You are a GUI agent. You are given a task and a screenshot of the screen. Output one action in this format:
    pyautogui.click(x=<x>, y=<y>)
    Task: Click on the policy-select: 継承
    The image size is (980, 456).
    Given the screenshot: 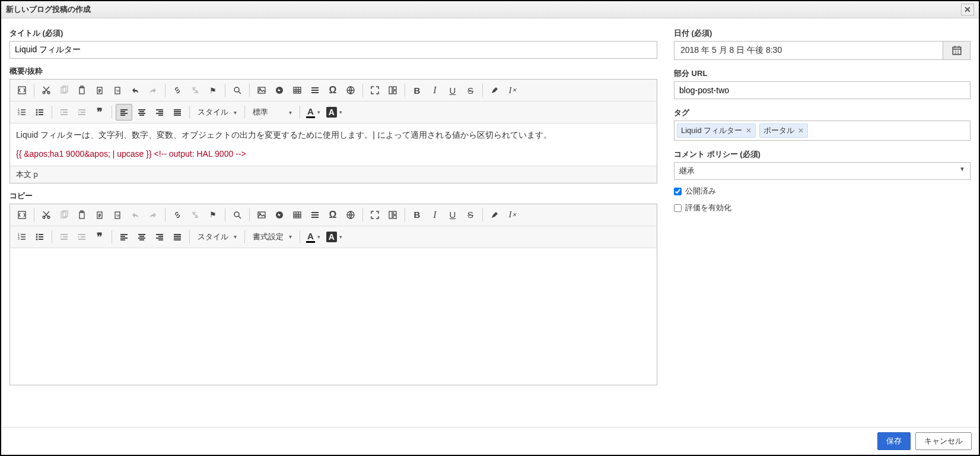 What is the action you would take?
    pyautogui.click(x=822, y=171)
    